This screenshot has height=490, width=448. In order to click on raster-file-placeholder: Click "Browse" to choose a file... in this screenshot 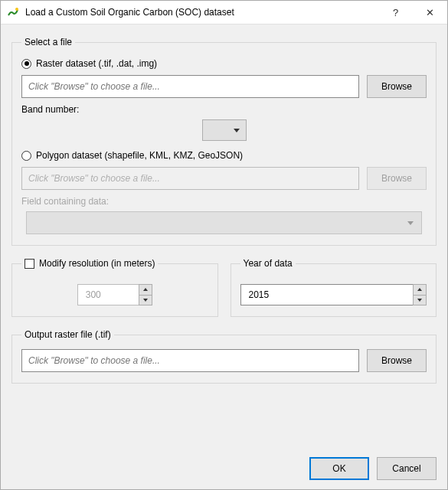, I will do `click(94, 87)`.